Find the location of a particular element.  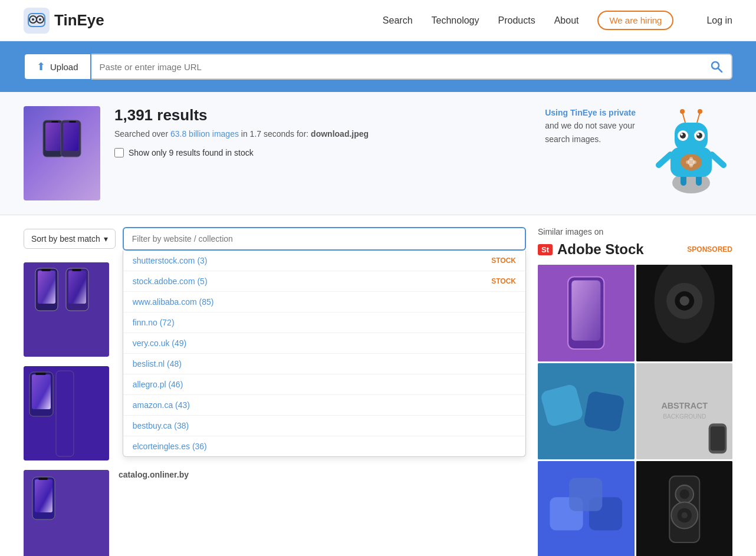

site-link-5: beslist.nl (48) is located at coordinates (157, 364).